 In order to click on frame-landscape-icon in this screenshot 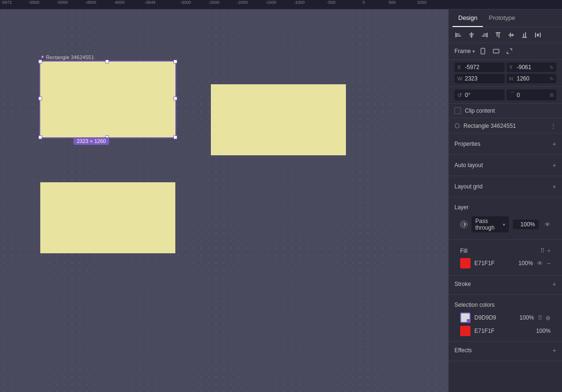, I will do `click(496, 51)`.